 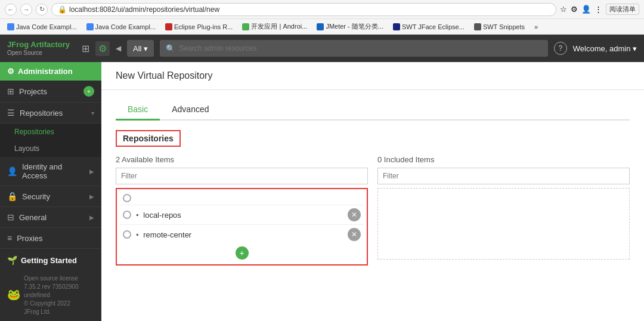 What do you see at coordinates (503, 224) in the screenshot?
I see `included-list` at bounding box center [503, 224].